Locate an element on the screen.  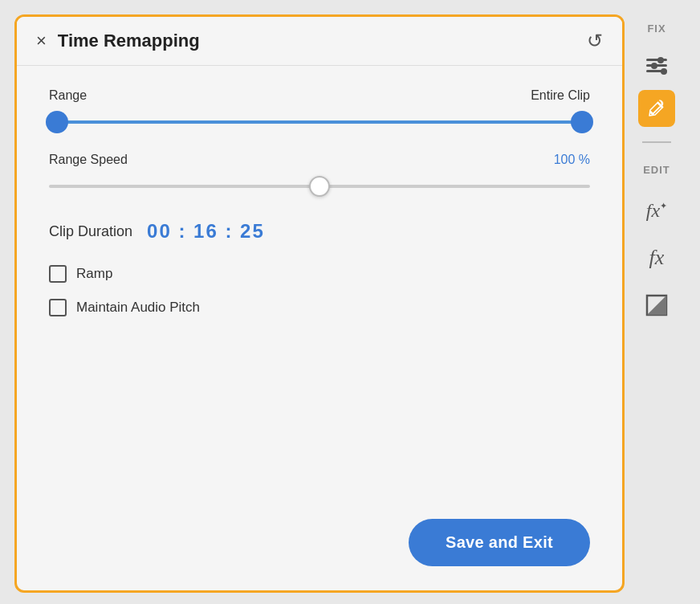
clip-duration-label: Clip Duration is located at coordinates (91, 231).